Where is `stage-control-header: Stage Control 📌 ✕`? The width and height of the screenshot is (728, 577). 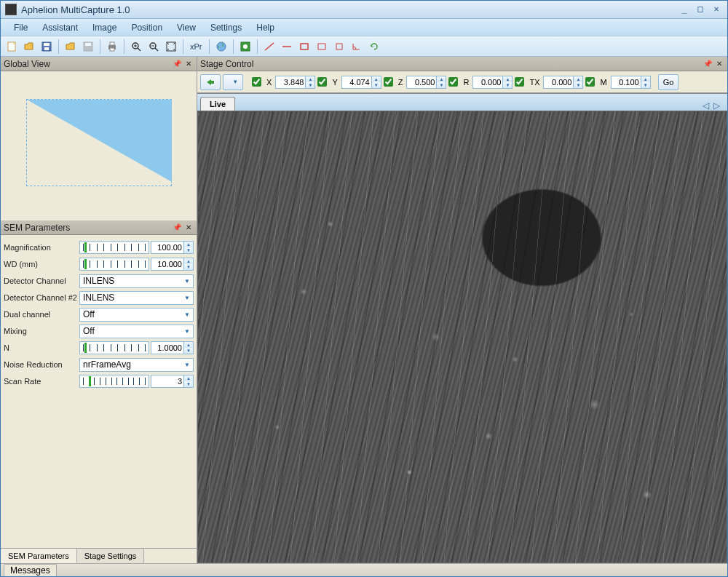
stage-control-header: Stage Control 📌 ✕ is located at coordinates (462, 64).